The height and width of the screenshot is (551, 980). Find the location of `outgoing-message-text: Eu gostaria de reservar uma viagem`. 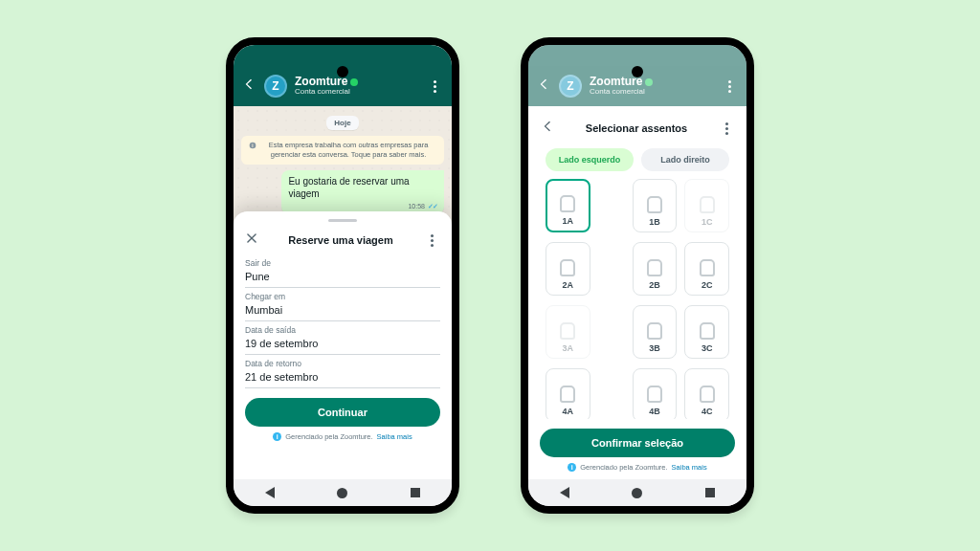

outgoing-message-text: Eu gostaria de reservar uma viagem is located at coordinates (348, 187).